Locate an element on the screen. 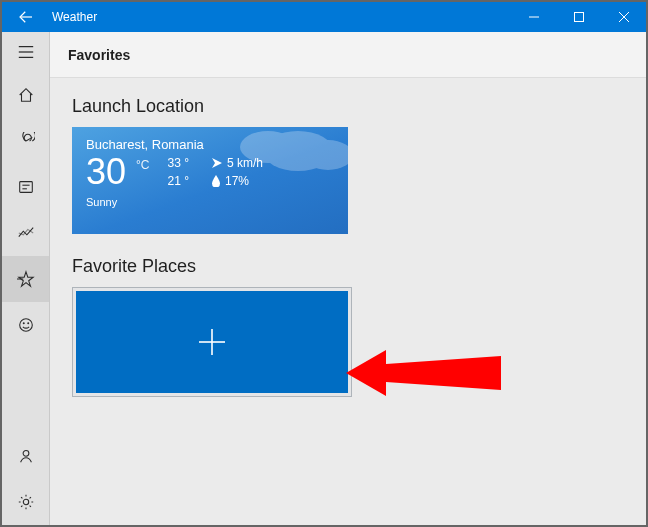  trends-icon is located at coordinates (26, 233).